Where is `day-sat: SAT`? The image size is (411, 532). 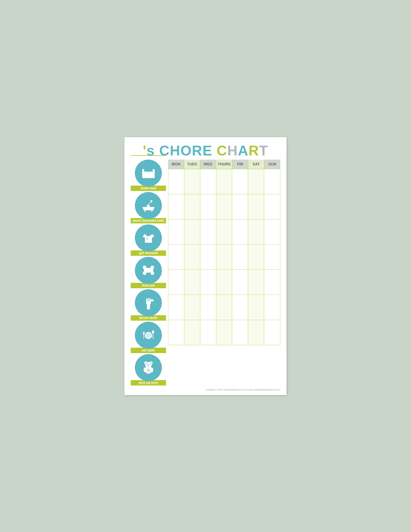
day-sat: SAT is located at coordinates (256, 164).